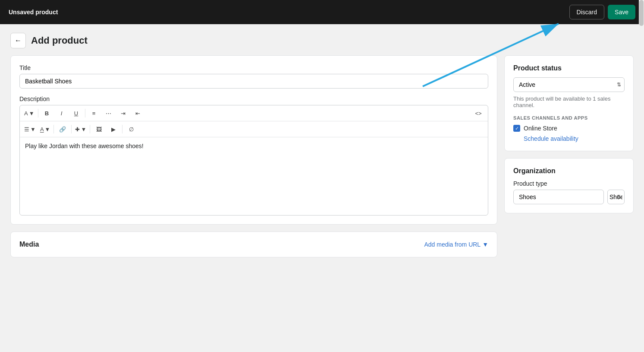 This screenshot has height=352, width=644. Describe the element at coordinates (109, 113) in the screenshot. I see `numbered-list-icon: ⋯` at that location.